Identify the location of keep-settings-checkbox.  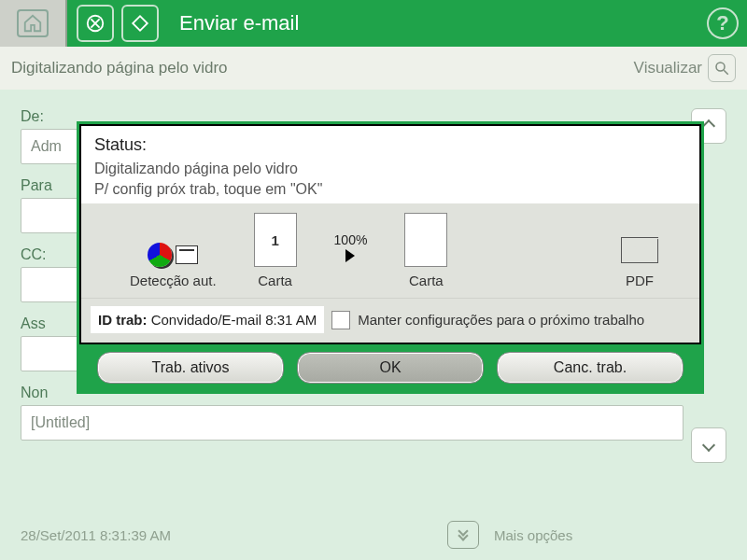
(341, 320).